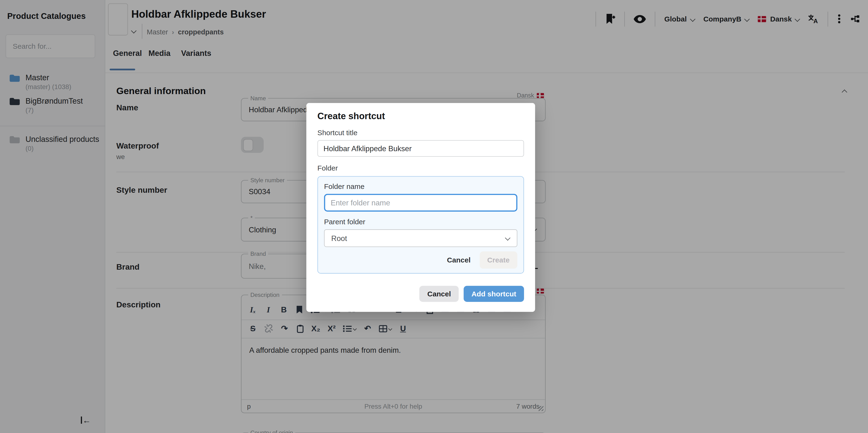  What do you see at coordinates (508, 238) in the screenshot?
I see `chevron-down-icon` at bounding box center [508, 238].